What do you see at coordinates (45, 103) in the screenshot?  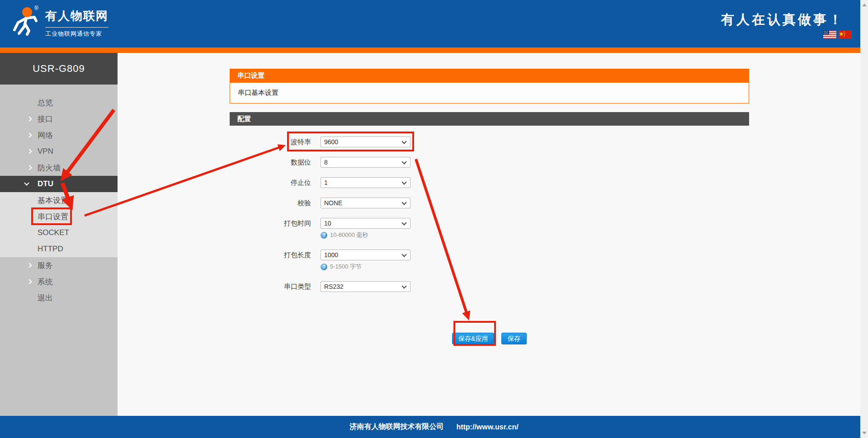 I see `sidebar-item-label: 总览` at bounding box center [45, 103].